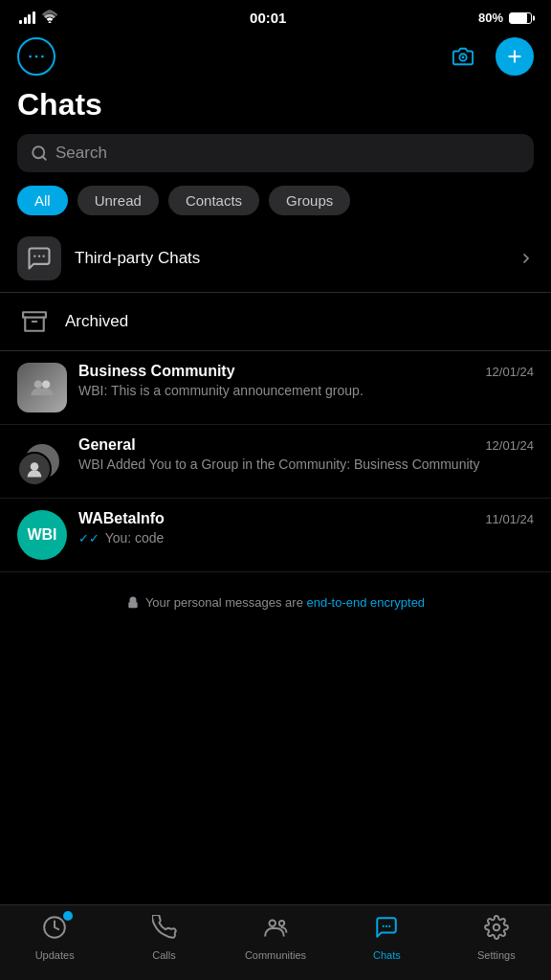  Describe the element at coordinates (164, 955) in the screenshot. I see `nav-label-calls: Calls` at that location.